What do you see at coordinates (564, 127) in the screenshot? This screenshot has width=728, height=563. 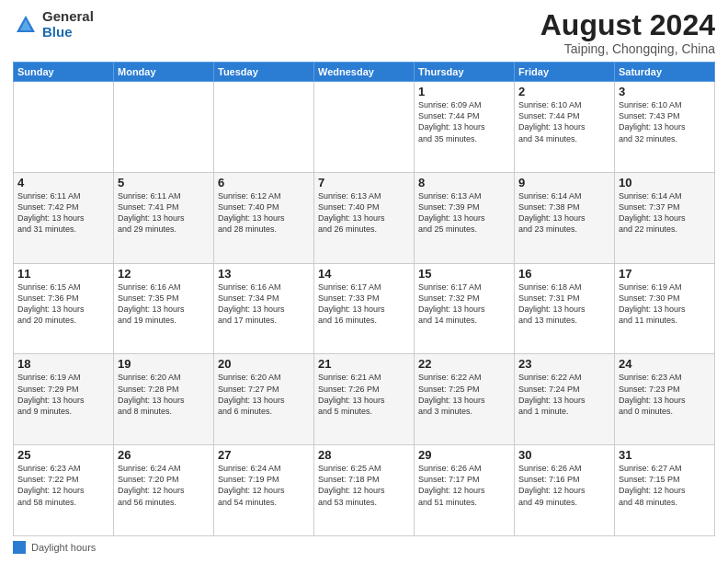 I see `calendar-cell: 2Sunrise: 6:10 AM Sunset: 7:44 PM Daylig…` at bounding box center [564, 127].